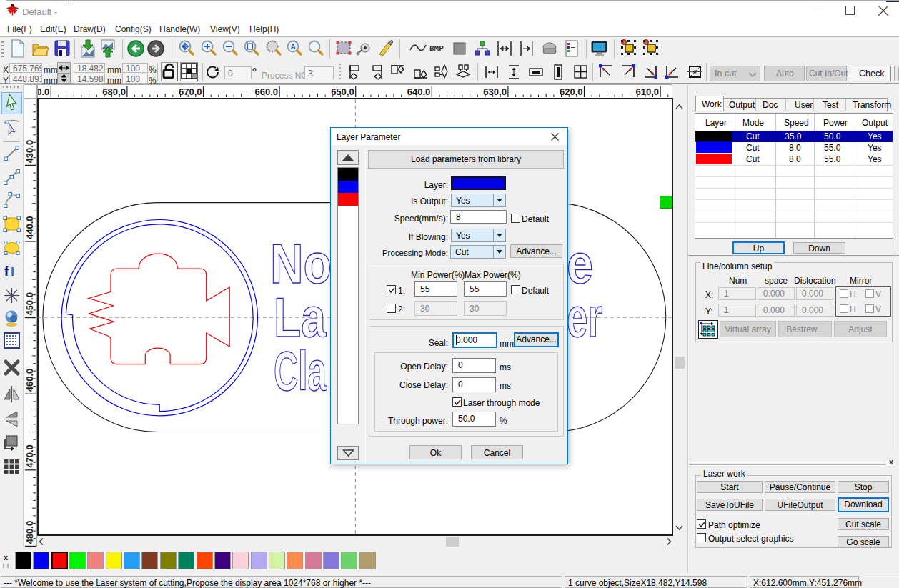  What do you see at coordinates (293, 47) in the screenshot?
I see `svg-text: A` at bounding box center [293, 47].